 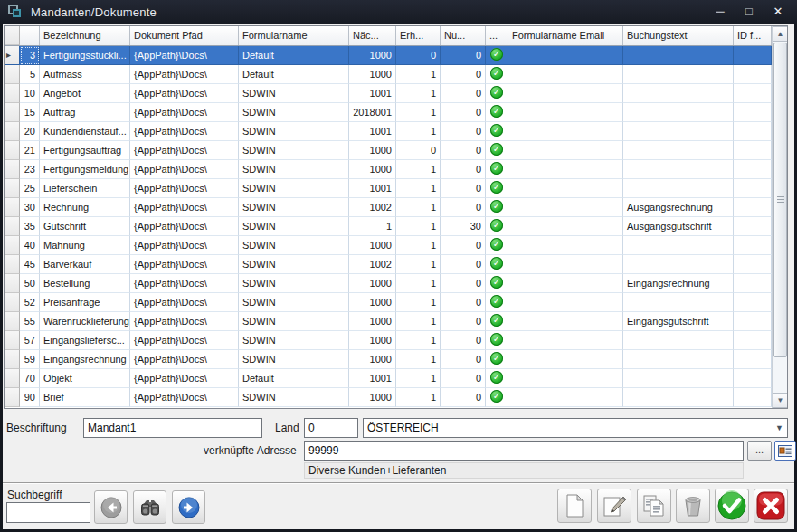 What do you see at coordinates (498, 226) in the screenshot?
I see `cell-aktiv: ✓` at bounding box center [498, 226].